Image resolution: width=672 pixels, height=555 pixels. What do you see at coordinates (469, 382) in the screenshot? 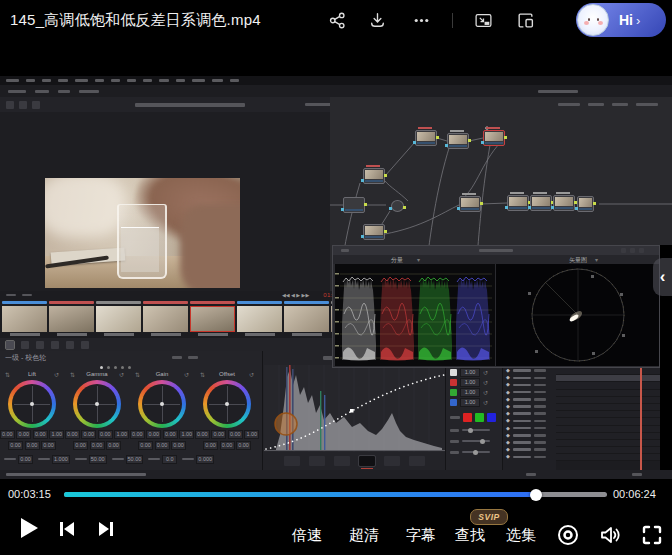
I see `red-channel-row: 1.00↺` at bounding box center [469, 382].